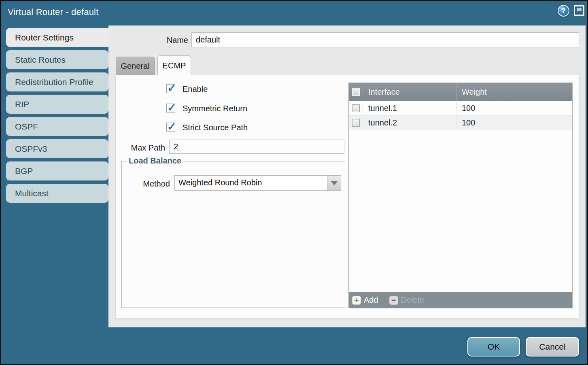  What do you see at coordinates (53, 12) in the screenshot?
I see `dialog-title: Virtual Router - default` at bounding box center [53, 12].